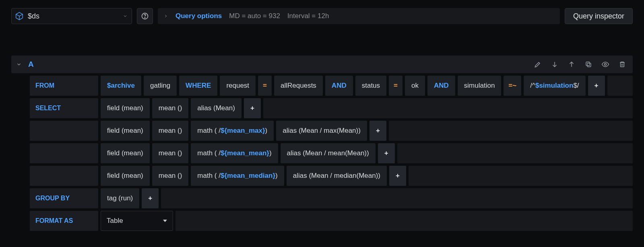 This screenshot has height=247, width=644. What do you see at coordinates (597, 86) in the screenshot?
I see `where-add-button: +` at bounding box center [597, 86].